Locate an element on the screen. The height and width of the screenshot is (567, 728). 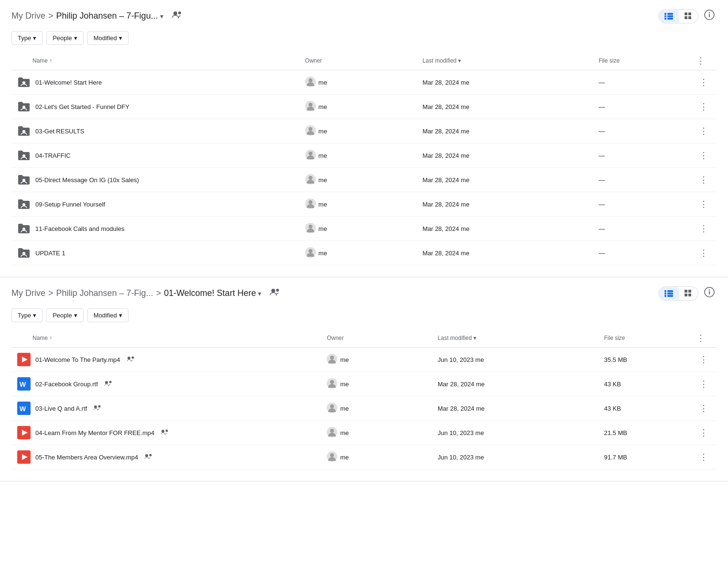
name-header-2: Name ↑ is located at coordinates (169, 338).